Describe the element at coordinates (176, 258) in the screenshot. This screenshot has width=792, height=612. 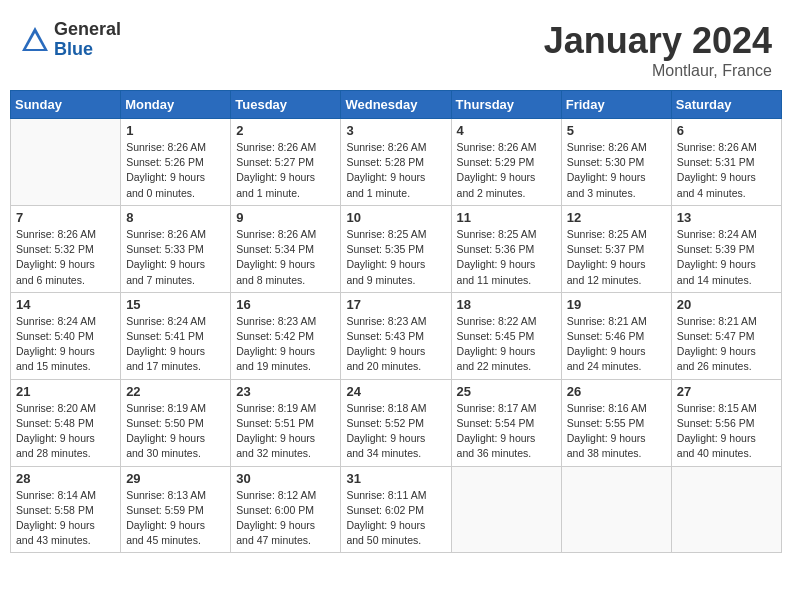
I see `day-info: Sunrise: 8:26 AMSunset: 5:33 PMDaylight:…` at that location.